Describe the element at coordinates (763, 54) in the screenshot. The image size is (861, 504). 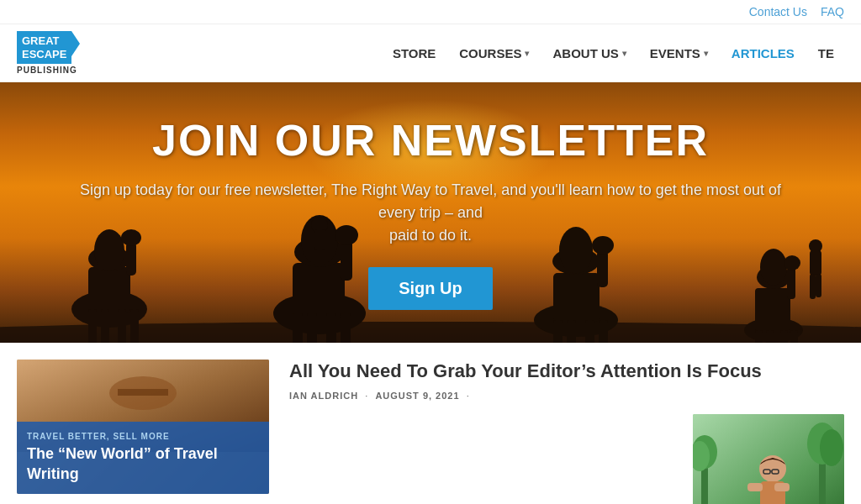
I see `nav-articles: ARTICLES` at that location.